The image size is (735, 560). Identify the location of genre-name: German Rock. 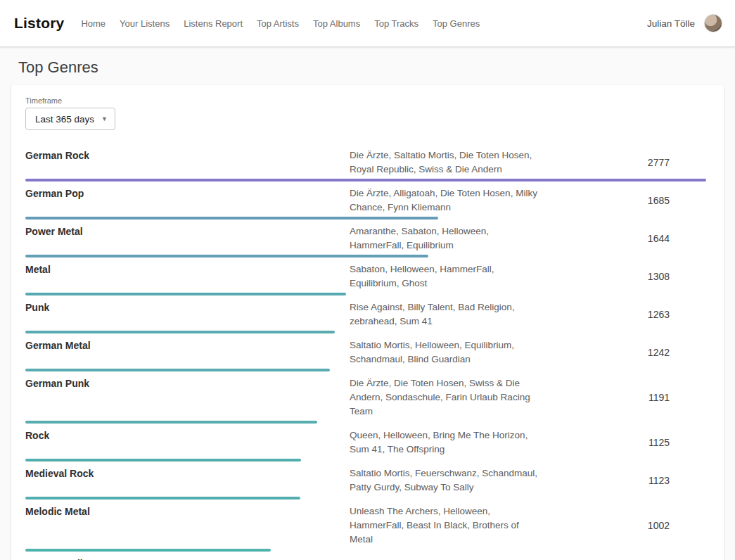
(187, 163).